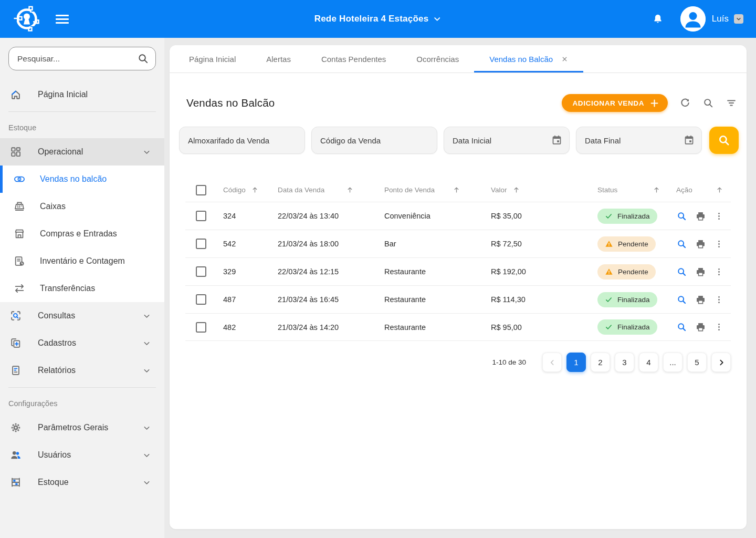 Image resolution: width=756 pixels, height=538 pixels. Describe the element at coordinates (354, 59) in the screenshot. I see `tab-contas-pendentes: Contas Pendentes` at that location.